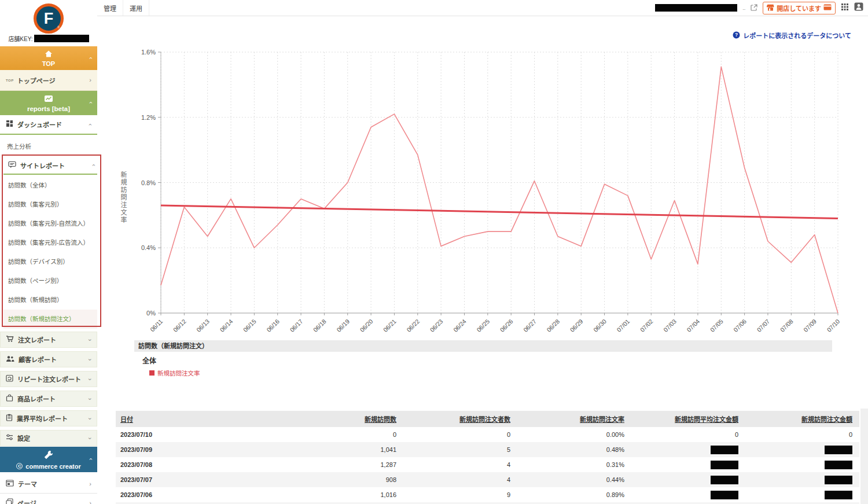 The height and width of the screenshot is (504, 868). What do you see at coordinates (49, 103) in the screenshot?
I see `sidebar-item-reports: reports [beta] ›` at bounding box center [49, 103].